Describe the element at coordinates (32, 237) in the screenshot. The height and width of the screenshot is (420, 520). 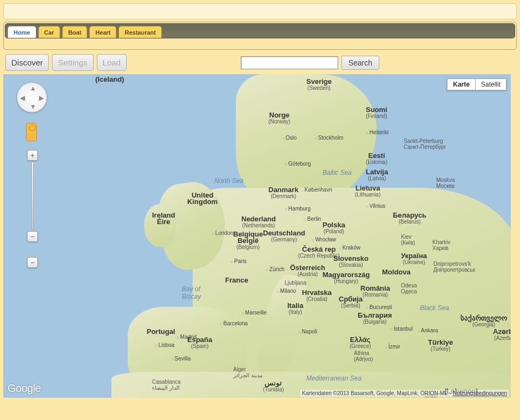
I see `zoom-out-button: −` at that location.